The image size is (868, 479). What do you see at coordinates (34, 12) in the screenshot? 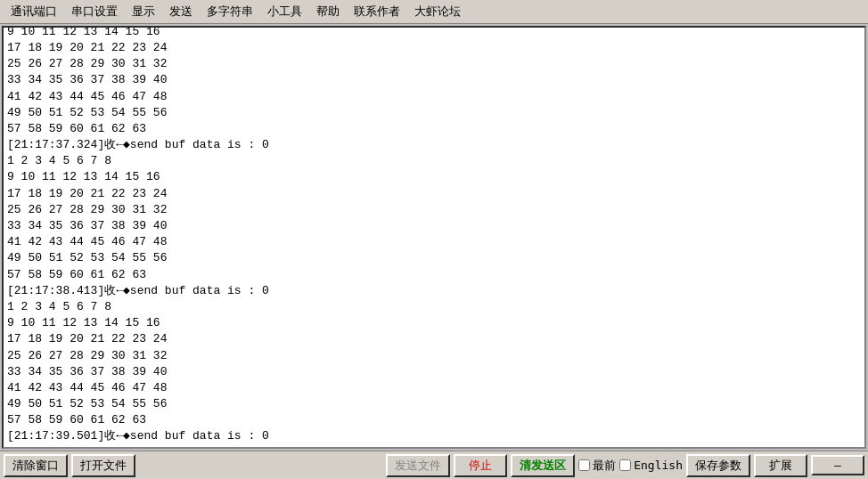
I see `menu-comport: 通讯端口` at bounding box center [34, 12].